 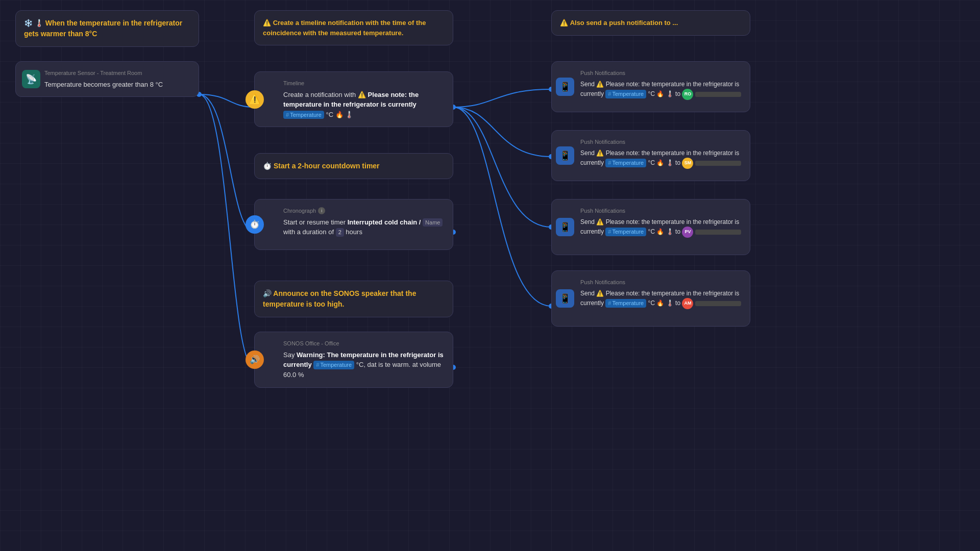 I want to click on push-text-2: Send ⚠️ Please note: the temperature in …, so click(x=661, y=159).